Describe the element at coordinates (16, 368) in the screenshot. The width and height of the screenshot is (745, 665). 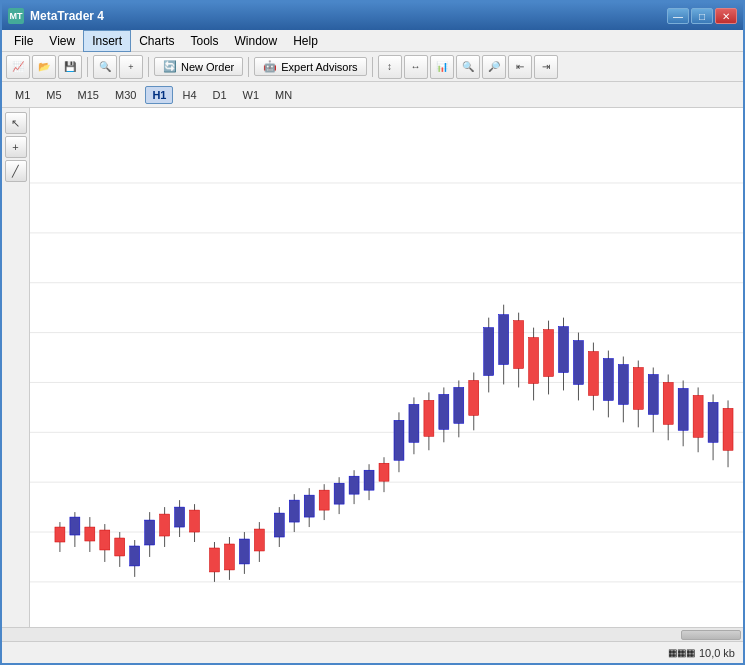
I see `left-toolbar: ↖ + ╱` at that location.